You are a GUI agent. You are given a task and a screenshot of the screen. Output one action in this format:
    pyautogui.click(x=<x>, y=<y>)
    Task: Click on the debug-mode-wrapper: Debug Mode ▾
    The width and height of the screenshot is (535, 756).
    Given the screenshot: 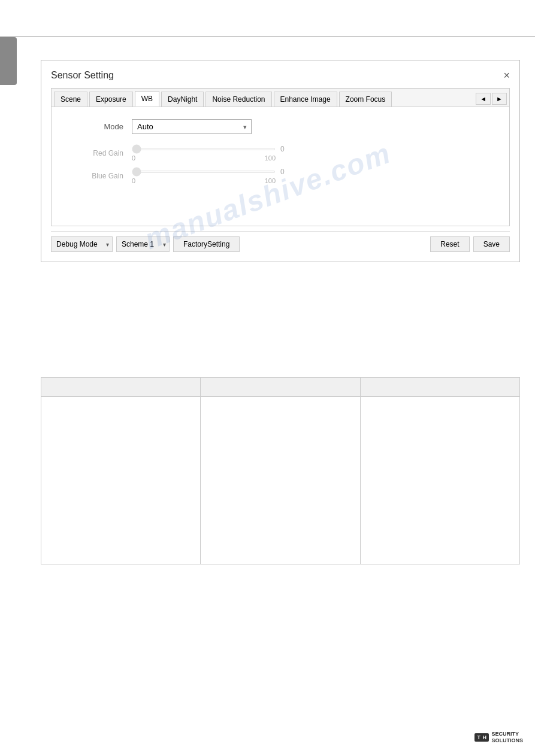 What is the action you would take?
    pyautogui.click(x=81, y=244)
    